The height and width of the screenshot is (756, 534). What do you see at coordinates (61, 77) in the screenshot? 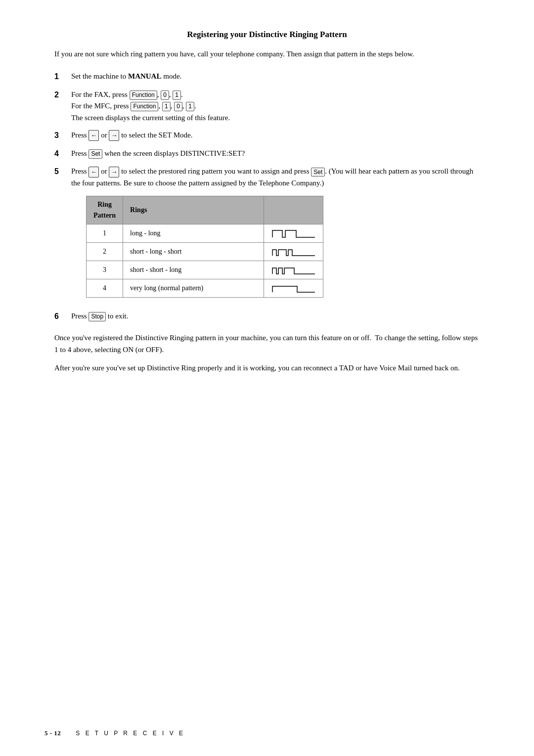
I see `step-1-num: 1` at bounding box center [61, 77].